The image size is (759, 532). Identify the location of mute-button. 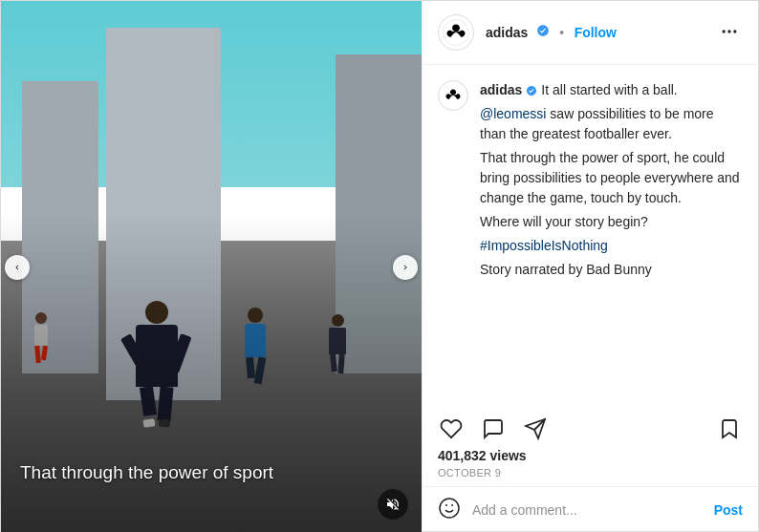
(393, 504).